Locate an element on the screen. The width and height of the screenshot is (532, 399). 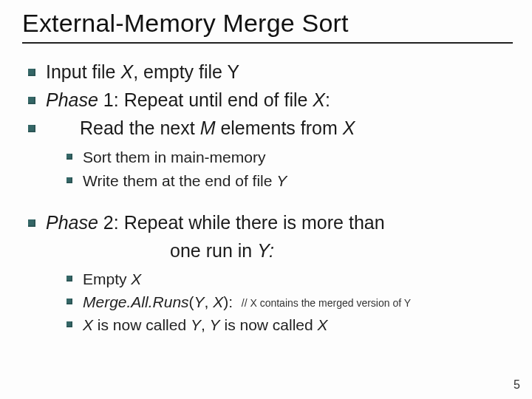
var-m: M is located at coordinates (208, 128).